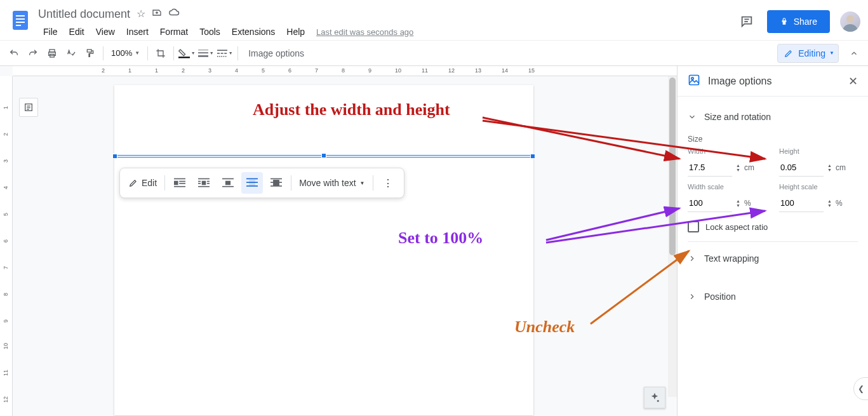 The height and width of the screenshot is (416, 868). I want to click on vertical-ruler: 123456789101112, so click(6, 246).